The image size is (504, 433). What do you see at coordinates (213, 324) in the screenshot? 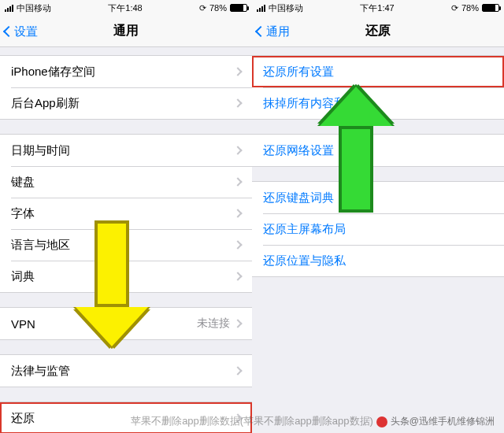
I see `row-detail: 未连接` at bounding box center [213, 324].